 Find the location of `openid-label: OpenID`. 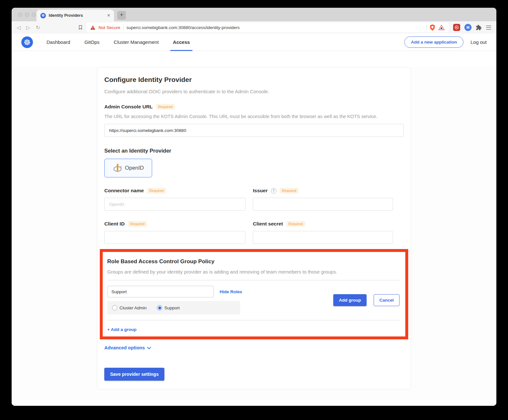

openid-label: OpenID is located at coordinates (134, 168).